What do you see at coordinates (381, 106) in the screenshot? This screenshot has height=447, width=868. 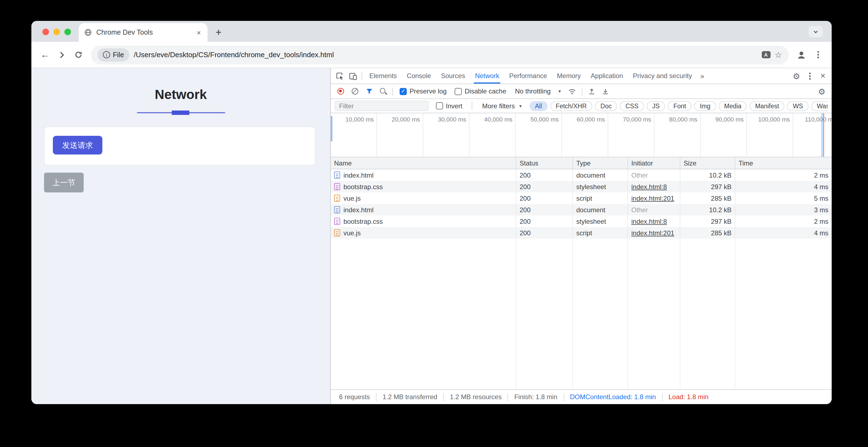 I see `filter-input` at bounding box center [381, 106].